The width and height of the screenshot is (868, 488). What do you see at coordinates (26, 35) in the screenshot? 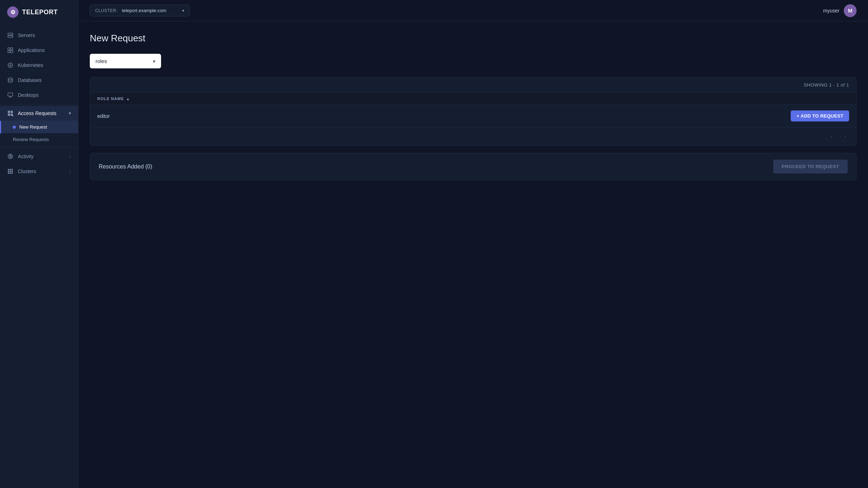
I see `servers-label: Servers` at bounding box center [26, 35].